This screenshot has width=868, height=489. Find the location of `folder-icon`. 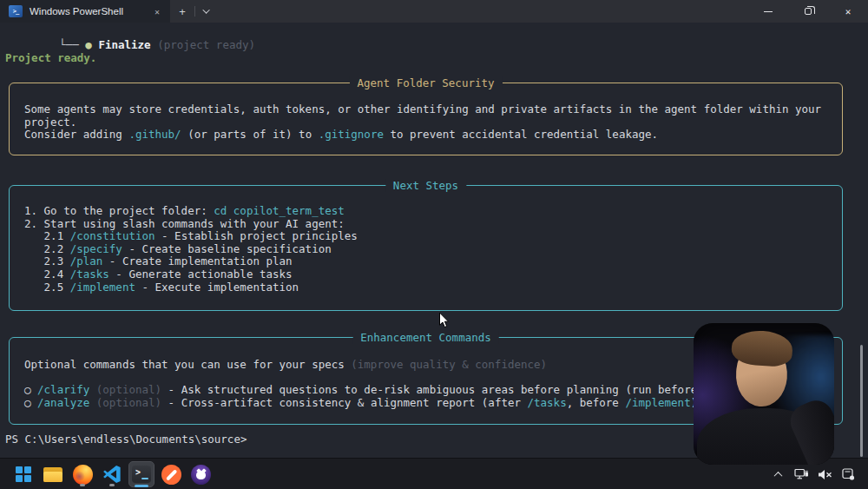

folder-icon is located at coordinates (53, 474).